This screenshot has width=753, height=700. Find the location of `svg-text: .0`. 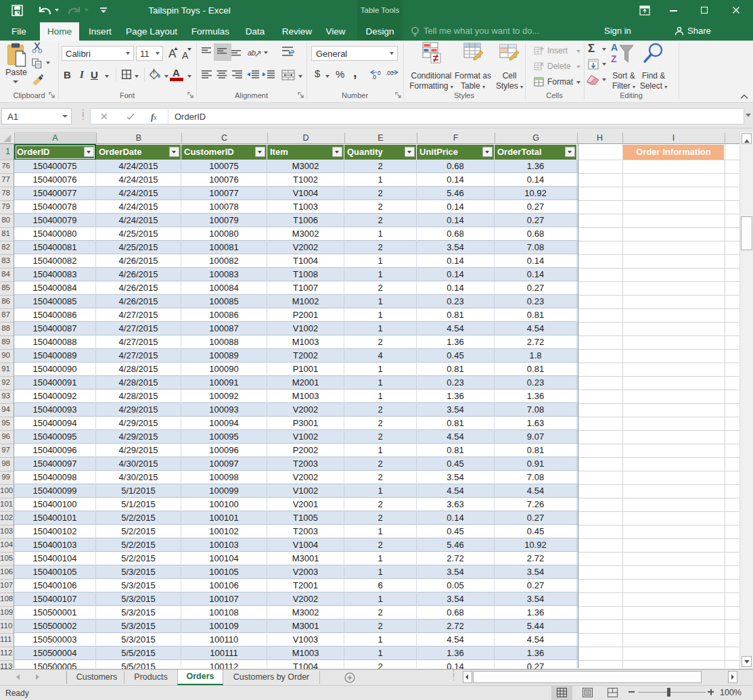

svg-text: .0 is located at coordinates (373, 77).